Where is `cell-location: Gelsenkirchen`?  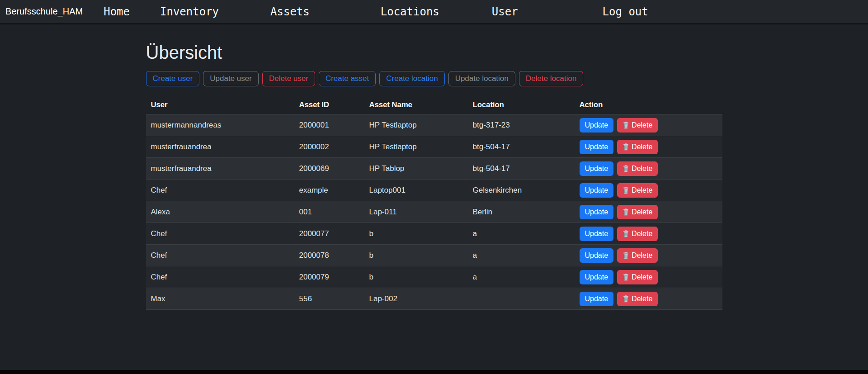 cell-location: Gelsenkirchen is located at coordinates (521, 190).